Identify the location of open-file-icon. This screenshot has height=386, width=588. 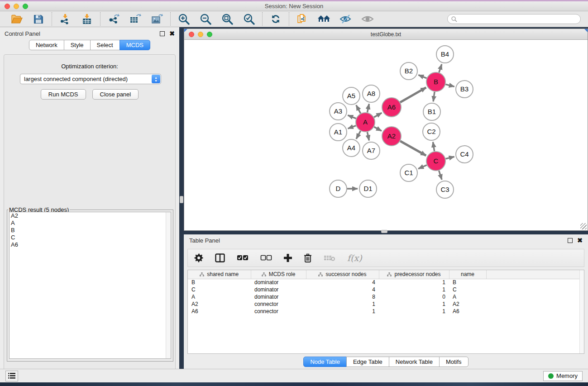
(17, 19).